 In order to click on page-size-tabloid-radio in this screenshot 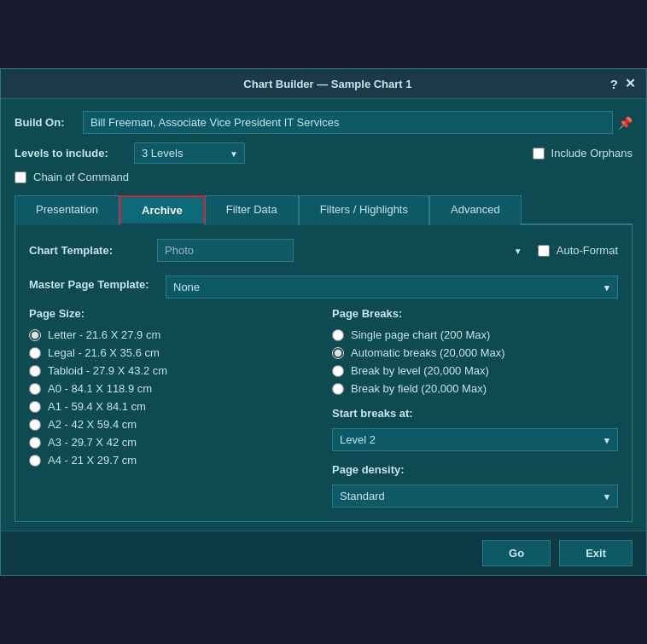, I will do `click(35, 371)`.